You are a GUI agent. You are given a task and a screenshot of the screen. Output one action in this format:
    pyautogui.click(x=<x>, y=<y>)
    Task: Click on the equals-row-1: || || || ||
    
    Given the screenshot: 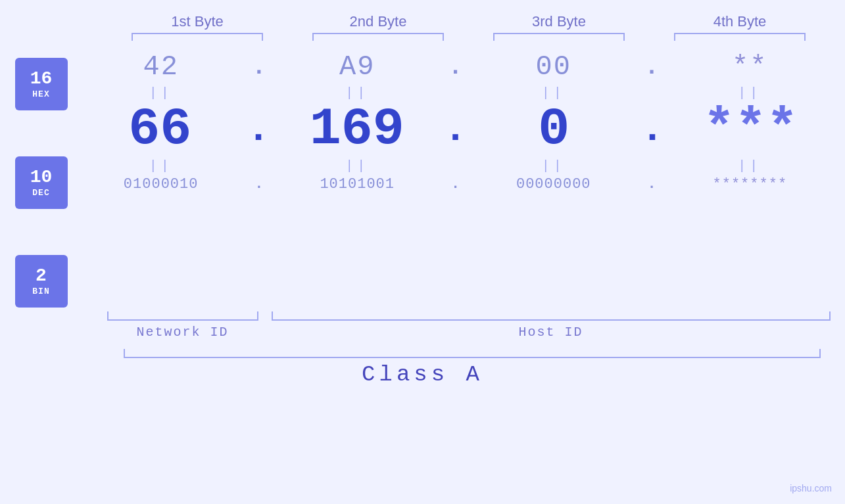 What is the action you would take?
    pyautogui.click(x=456, y=93)
    